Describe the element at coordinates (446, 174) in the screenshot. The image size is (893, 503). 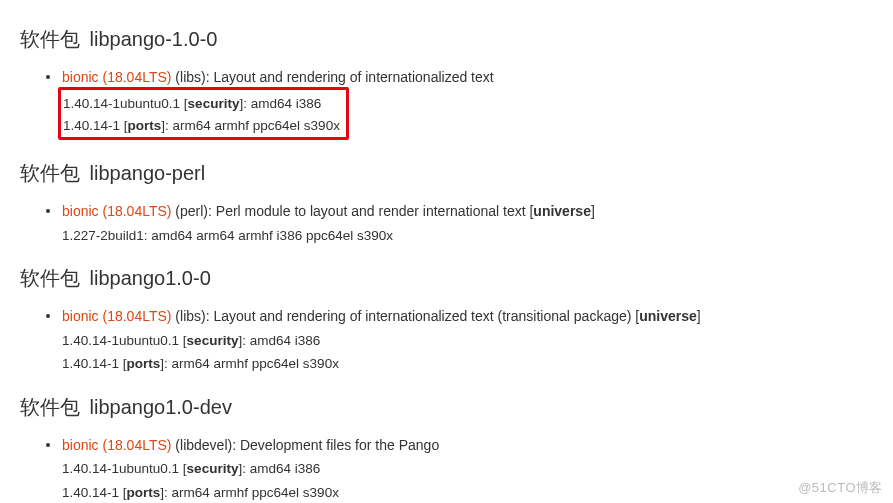
I see `package-heading: 软件包 libpango-perl` at that location.